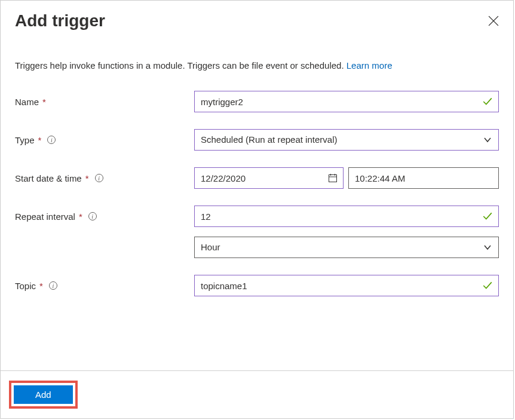  I want to click on repeat-unit-select: Hour, so click(347, 247).